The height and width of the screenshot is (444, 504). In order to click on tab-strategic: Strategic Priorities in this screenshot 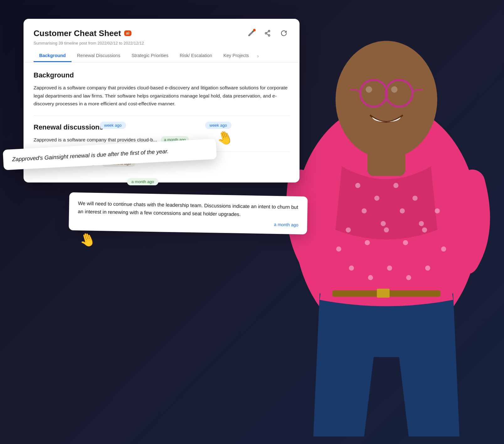, I will do `click(150, 56)`.